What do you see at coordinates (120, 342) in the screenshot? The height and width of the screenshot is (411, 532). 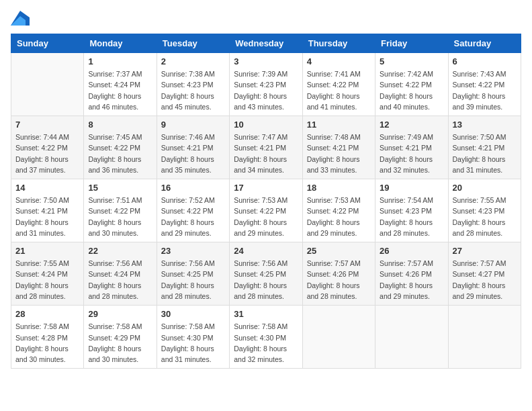 I see `day-info: Sunrise: 7:58 AMSunset: 4:29 PMDaylight:…` at bounding box center [120, 342].